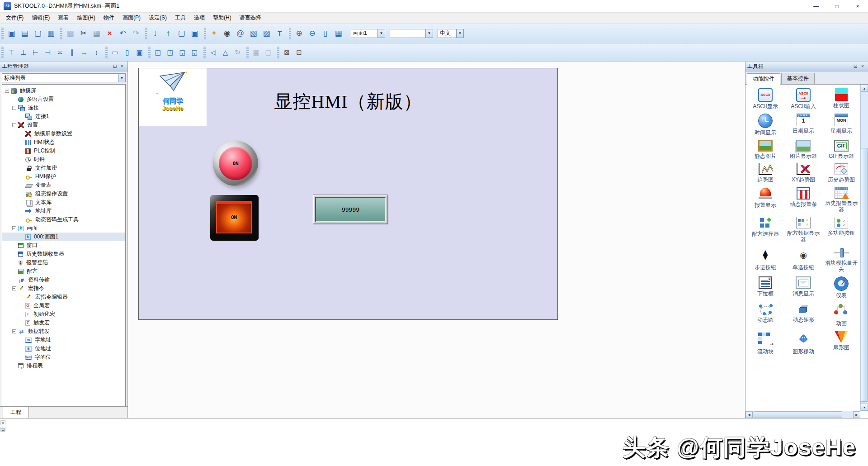  What do you see at coordinates (11, 52) in the screenshot?
I see `align-top-button: ⊤` at bounding box center [11, 52].